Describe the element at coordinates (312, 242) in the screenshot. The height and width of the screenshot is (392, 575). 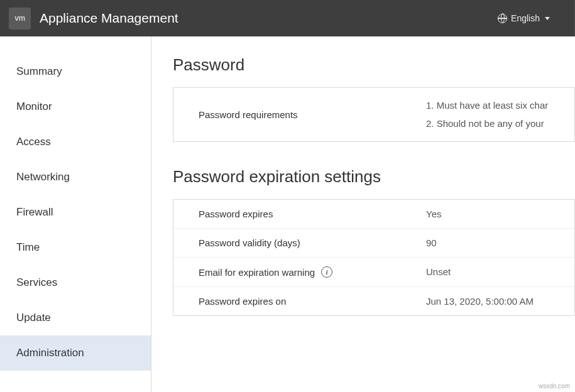
I see `password-validity-label: Password validity (days)` at that location.